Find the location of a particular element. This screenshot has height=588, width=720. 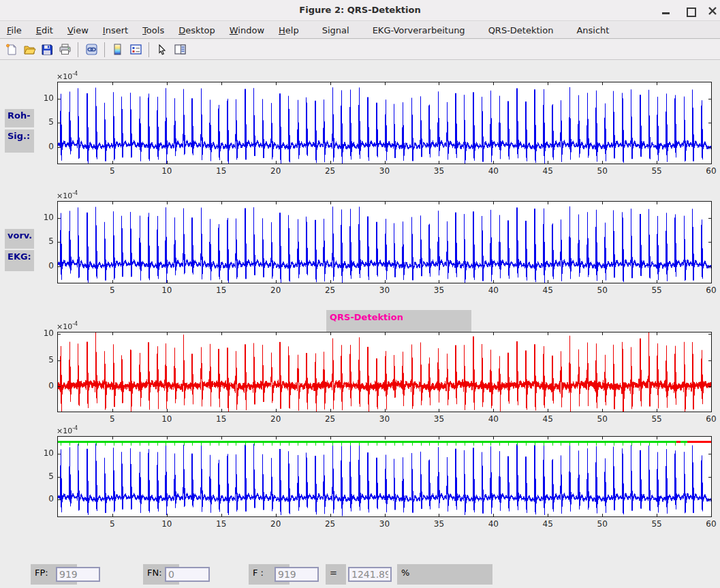

qrs-detection-signal-exponent-label: ×10-4 is located at coordinates (67, 326).